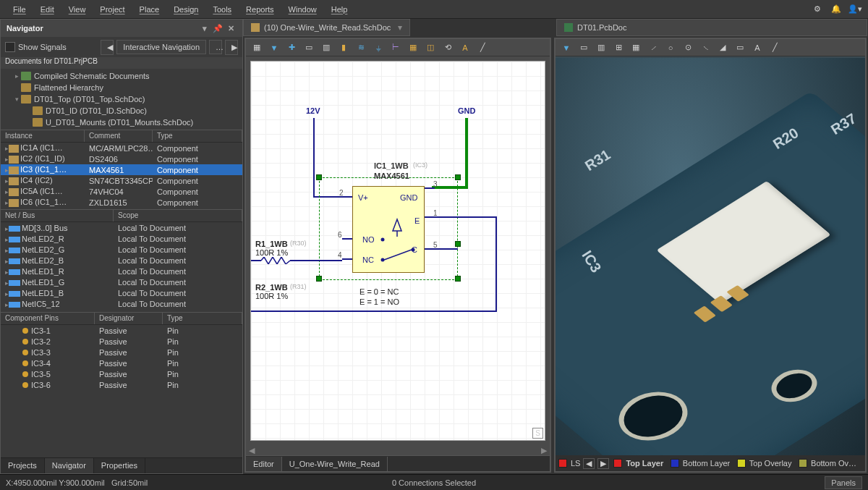  What do you see at coordinates (218, 28) in the screenshot?
I see `pin-icon: 📌` at bounding box center [218, 28].